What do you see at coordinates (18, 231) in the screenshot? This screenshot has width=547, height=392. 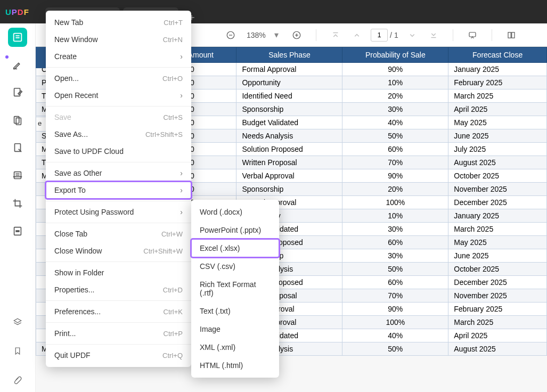 I see `redact-tool` at bounding box center [18, 231].